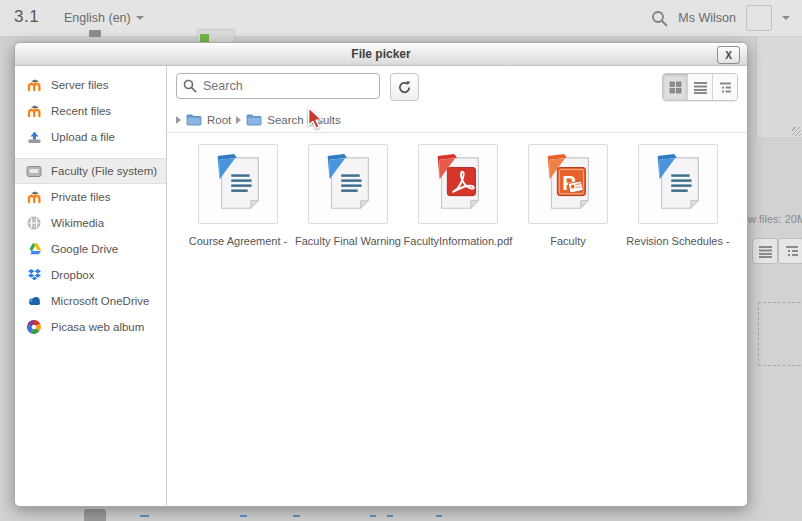 This screenshot has height=521, width=802. I want to click on sidebar-item-label: Microsoft OneDrive, so click(100, 301).